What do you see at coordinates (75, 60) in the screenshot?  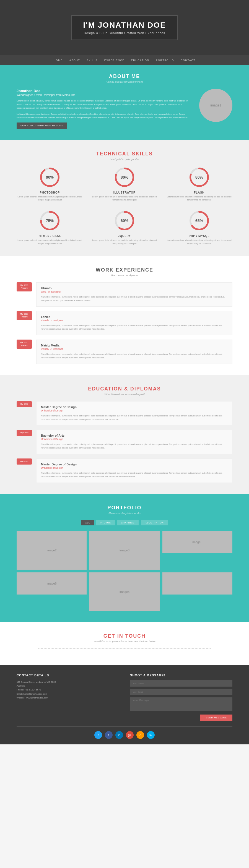 I see `nav-item-about: About` at bounding box center [75, 60].